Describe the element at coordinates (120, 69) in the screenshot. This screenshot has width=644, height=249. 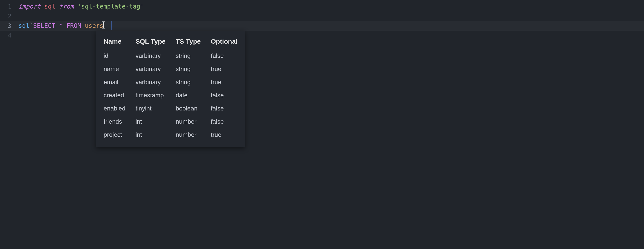
I see `cell-name: name` at that location.